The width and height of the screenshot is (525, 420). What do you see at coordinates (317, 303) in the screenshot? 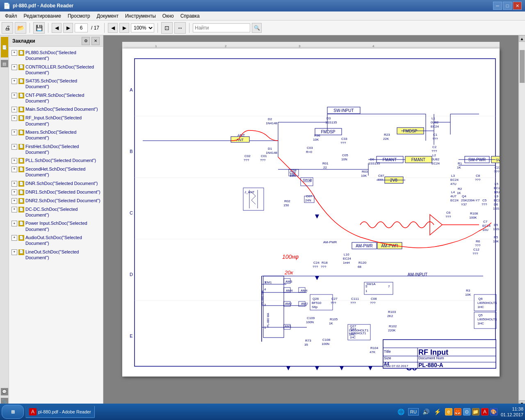
I see `q26-val: BF510` at bounding box center [317, 303].